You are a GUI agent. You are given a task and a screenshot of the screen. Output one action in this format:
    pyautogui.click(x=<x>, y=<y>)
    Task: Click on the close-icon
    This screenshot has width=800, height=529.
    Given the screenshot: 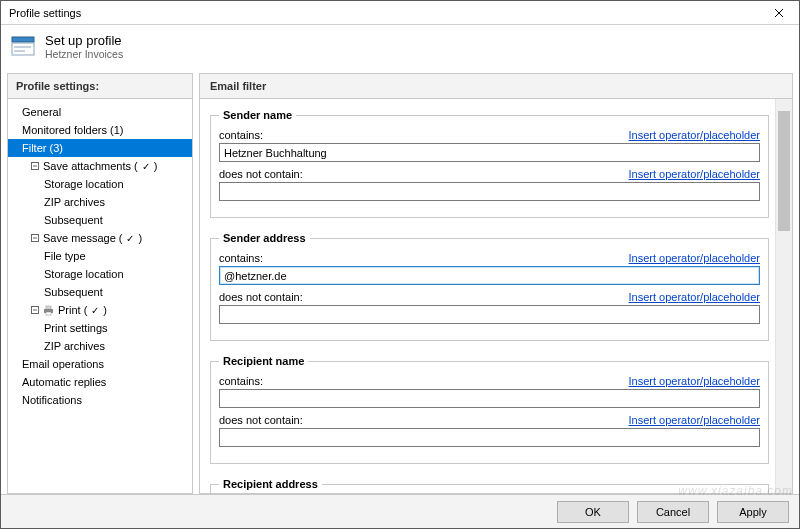 What is the action you would take?
    pyautogui.click(x=779, y=13)
    